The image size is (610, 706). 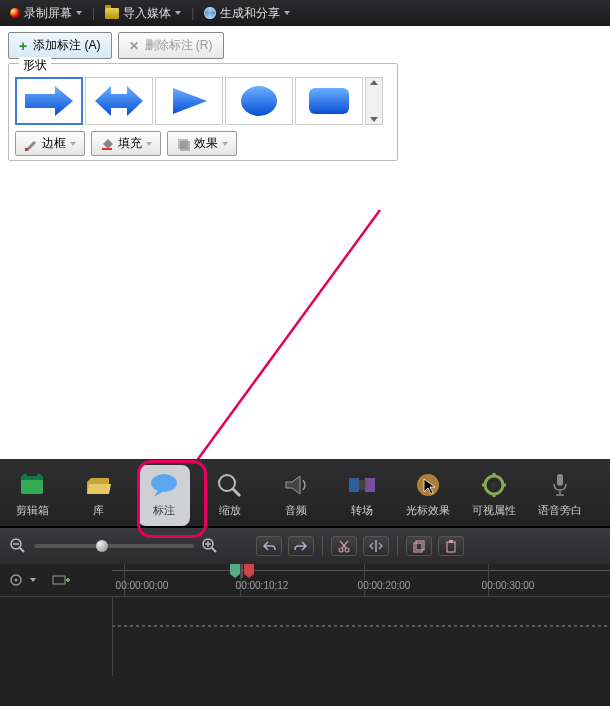 What do you see at coordinates (301, 546) in the screenshot?
I see `redo-button` at bounding box center [301, 546].